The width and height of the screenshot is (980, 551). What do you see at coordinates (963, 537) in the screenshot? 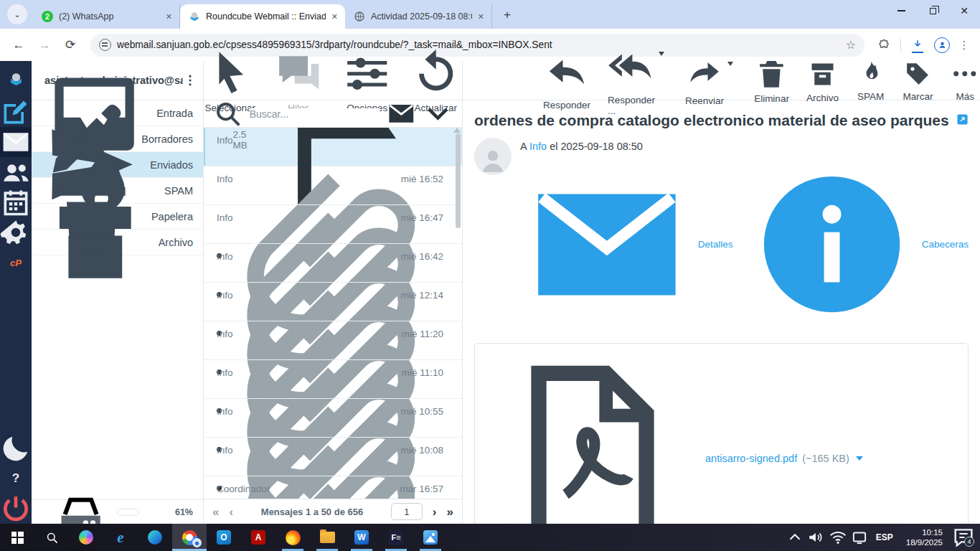
I see `notification-center-icon: 4` at bounding box center [963, 537].